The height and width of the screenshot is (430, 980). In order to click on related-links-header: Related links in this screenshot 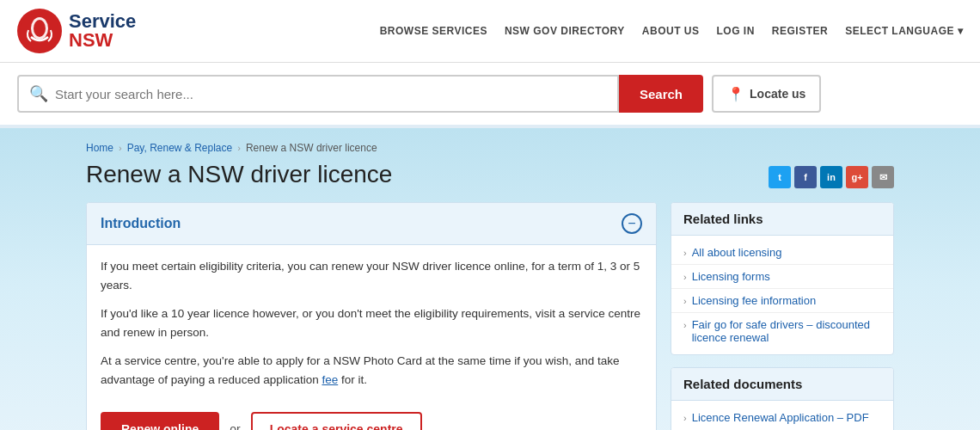, I will do `click(782, 219)`.